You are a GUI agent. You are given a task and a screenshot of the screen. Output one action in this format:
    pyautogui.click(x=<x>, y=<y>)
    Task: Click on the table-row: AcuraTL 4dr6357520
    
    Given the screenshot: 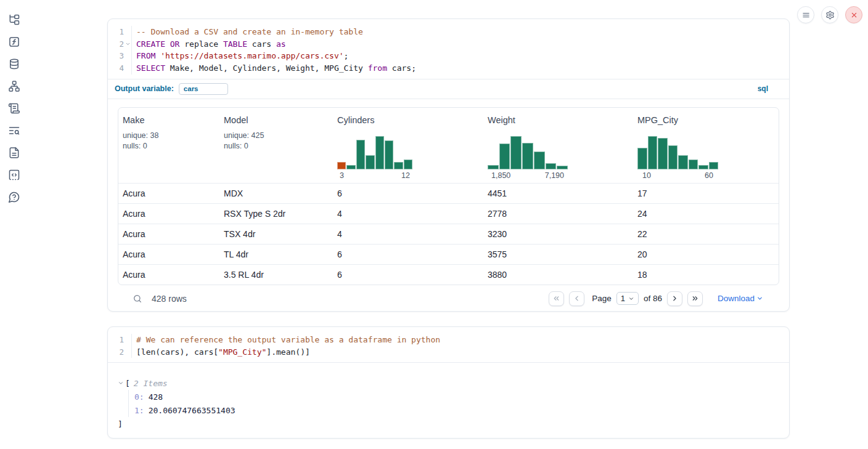 What is the action you would take?
    pyautogui.click(x=449, y=254)
    